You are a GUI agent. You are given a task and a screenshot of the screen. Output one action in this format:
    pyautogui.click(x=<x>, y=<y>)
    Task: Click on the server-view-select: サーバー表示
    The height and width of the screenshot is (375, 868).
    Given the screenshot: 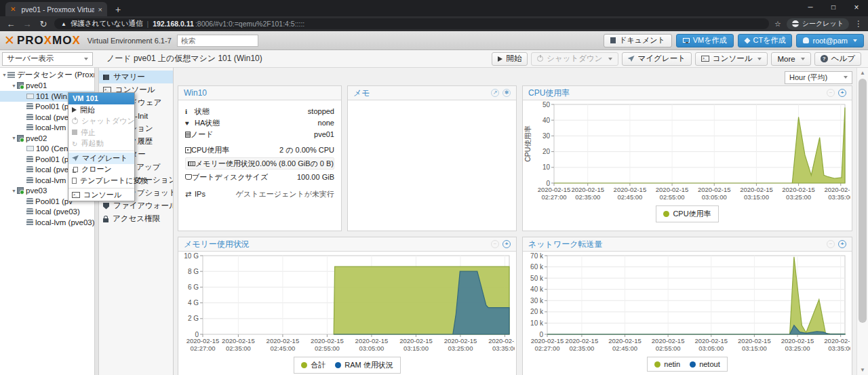 What is the action you would take?
    pyautogui.click(x=47, y=59)
    